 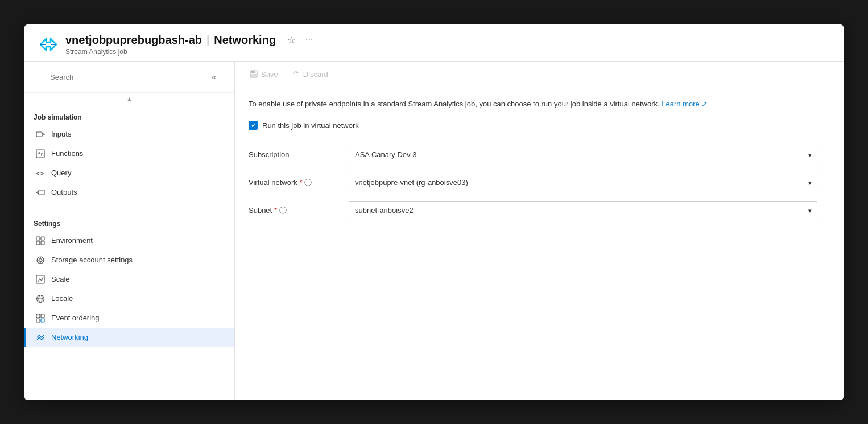 I want to click on subnet-select-wrapper: subnet-anboisve2 ▾, so click(x=583, y=211).